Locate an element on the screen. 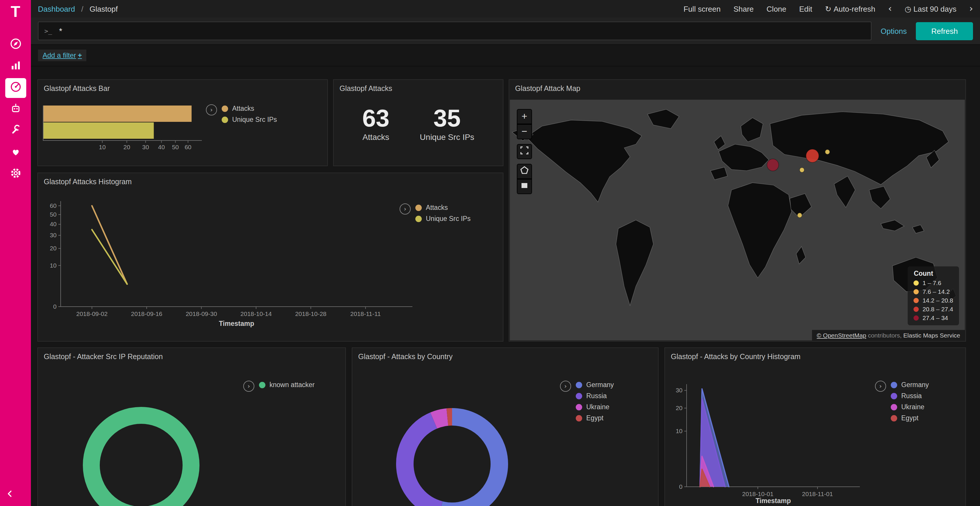 Image resolution: width=980 pixels, height=506 pixels. refresh-button: Refresh is located at coordinates (945, 31).